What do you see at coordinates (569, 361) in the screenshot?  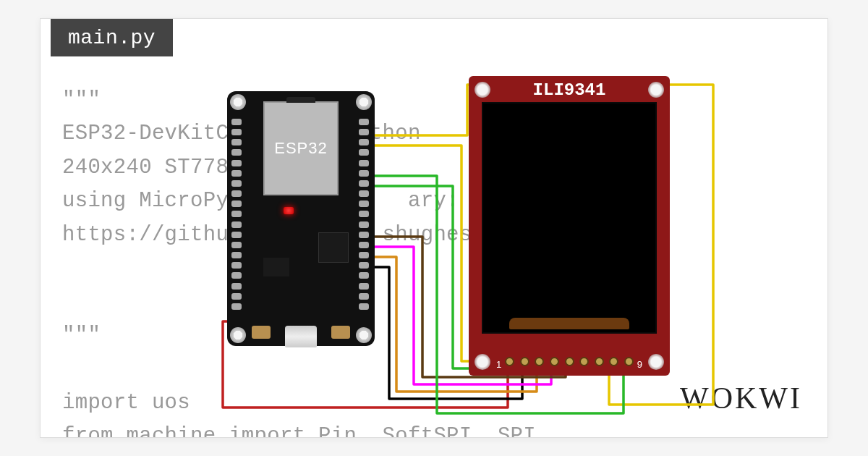 I see `pin-header-bottom` at bounding box center [569, 361].